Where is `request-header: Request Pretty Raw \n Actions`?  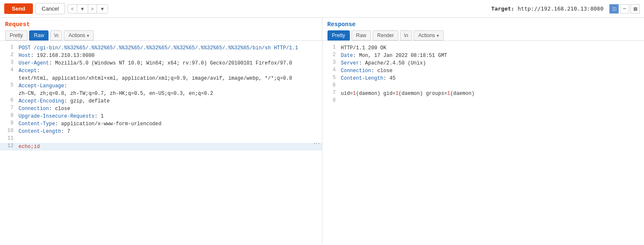
request-header: Request Pretty Raw \n Actions is located at coordinates (161, 30).